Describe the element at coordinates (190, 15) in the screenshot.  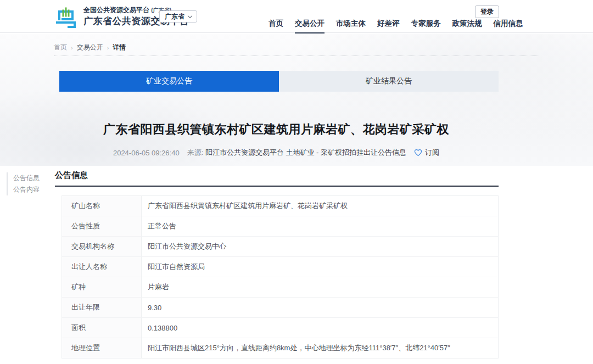
I see `chevron-down-icon` at that location.